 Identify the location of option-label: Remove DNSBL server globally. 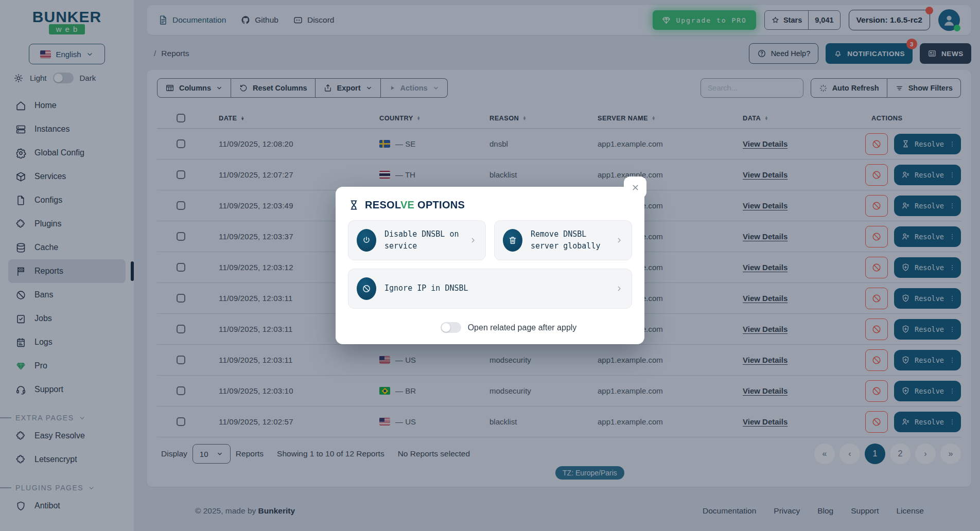
(569, 241).